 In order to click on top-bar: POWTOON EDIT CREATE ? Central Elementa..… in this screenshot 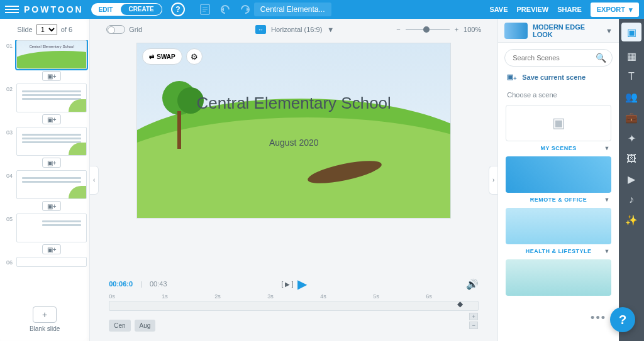, I will do `click(322, 9)`.